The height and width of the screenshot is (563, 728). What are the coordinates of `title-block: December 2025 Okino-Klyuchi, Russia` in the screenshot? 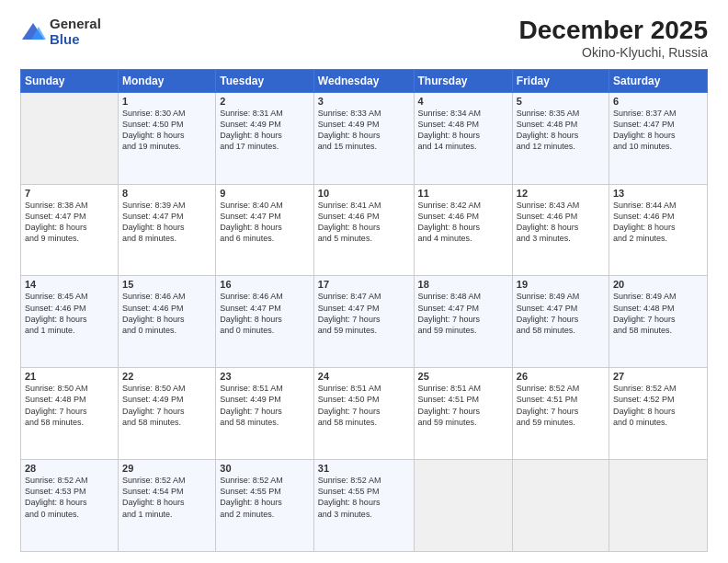 It's located at (614, 39).